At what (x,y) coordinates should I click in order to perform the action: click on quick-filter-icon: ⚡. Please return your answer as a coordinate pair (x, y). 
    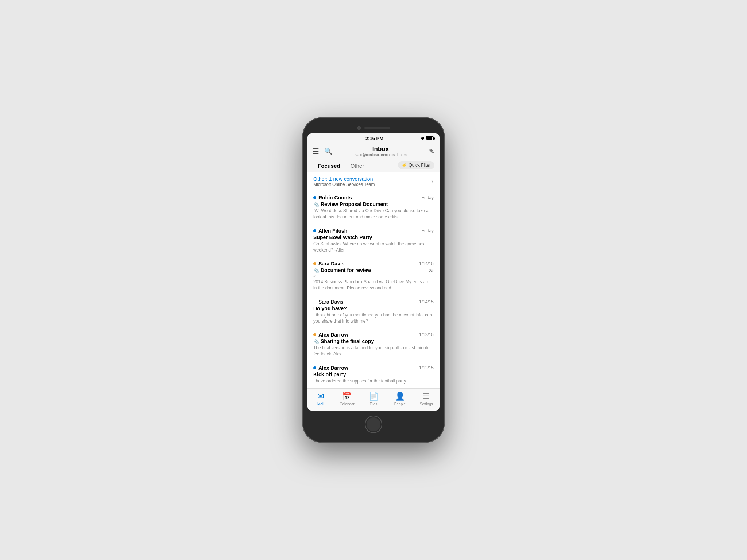
    Looking at the image, I should click on (404, 165).